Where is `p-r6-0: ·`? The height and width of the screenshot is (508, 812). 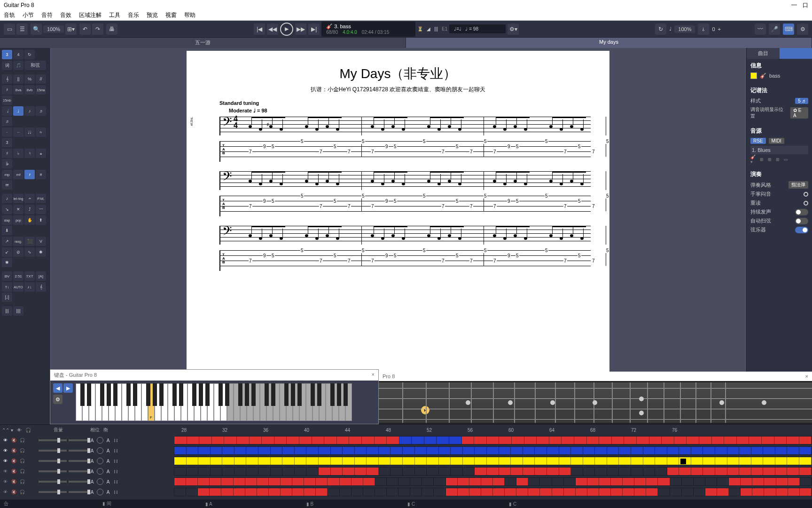
p-r6-0: · is located at coordinates (7, 132).